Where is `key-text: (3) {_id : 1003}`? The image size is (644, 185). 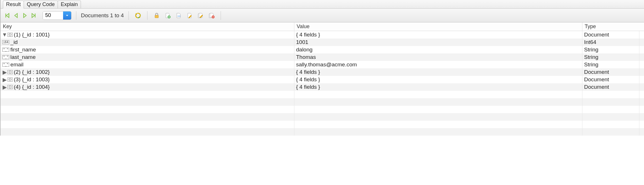 key-text: (3) {_id : 1003} is located at coordinates (32, 80).